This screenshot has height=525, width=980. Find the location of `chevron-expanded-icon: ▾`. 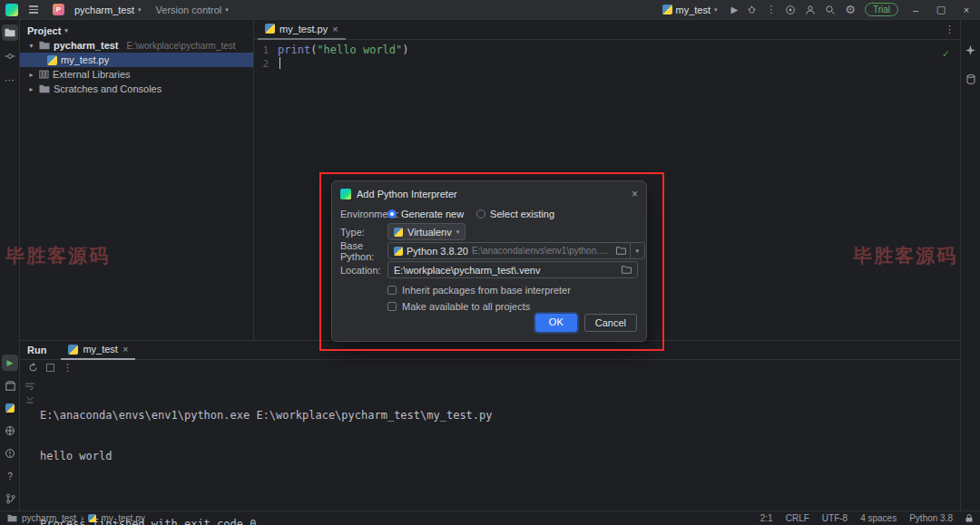

chevron-expanded-icon: ▾ is located at coordinates (31, 45).